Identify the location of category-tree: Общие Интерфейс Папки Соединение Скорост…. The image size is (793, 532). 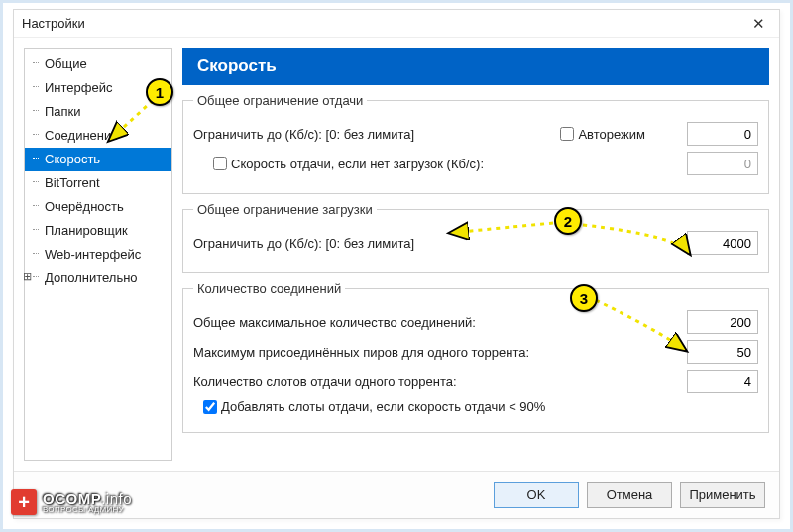
(98, 254).